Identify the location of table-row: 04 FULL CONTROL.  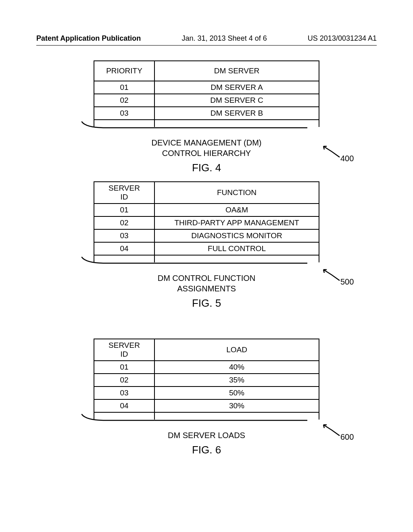
(206, 249).